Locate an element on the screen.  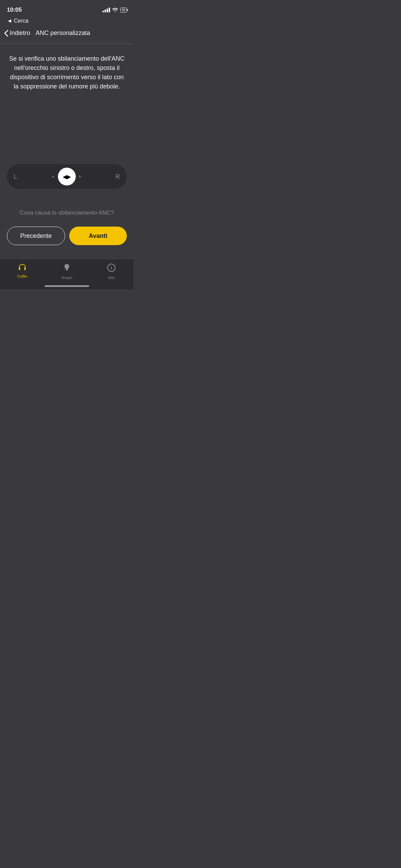
info-icon: i is located at coordinates (111, 269).